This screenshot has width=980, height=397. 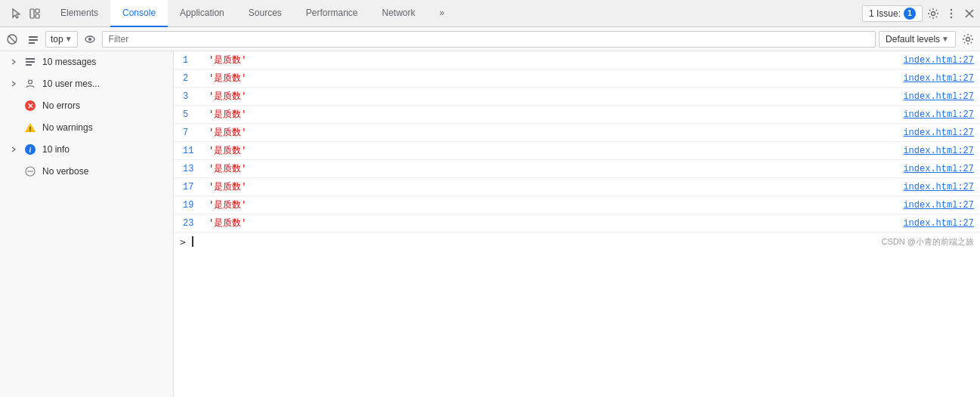 I want to click on warnings-label: No warnings, so click(x=68, y=128).